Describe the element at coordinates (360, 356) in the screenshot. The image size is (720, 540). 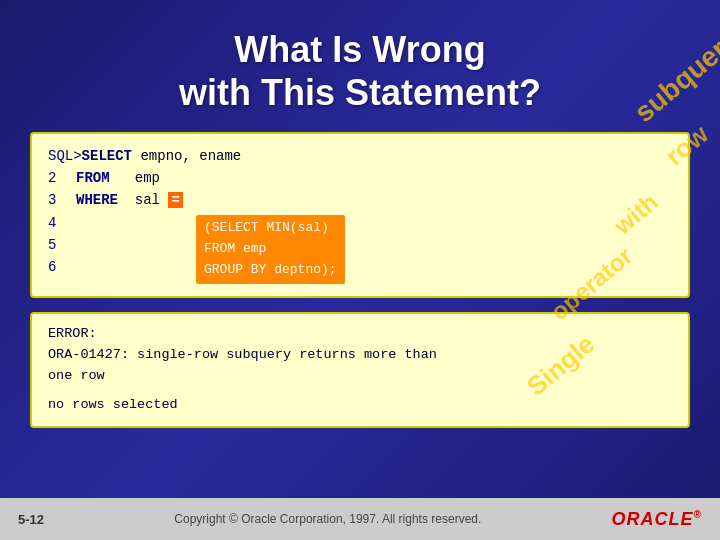
I see `error-line2: ORA-01427: single-row subquery returns m…` at that location.